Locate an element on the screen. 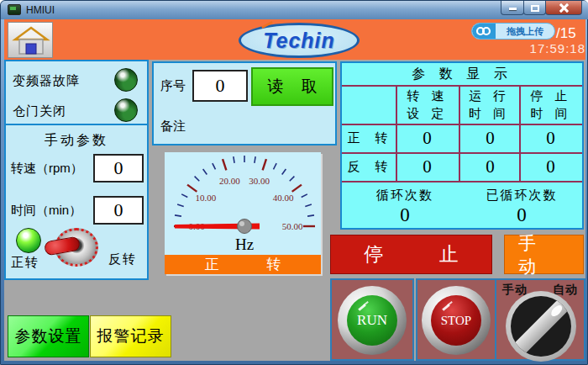  door-closed-label: 仓门关闭 is located at coordinates (39, 111).